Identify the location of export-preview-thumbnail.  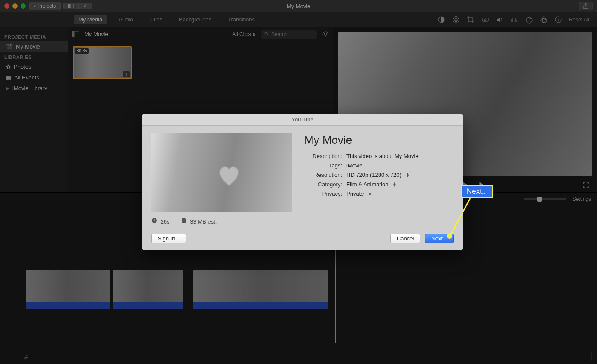
(222, 173).